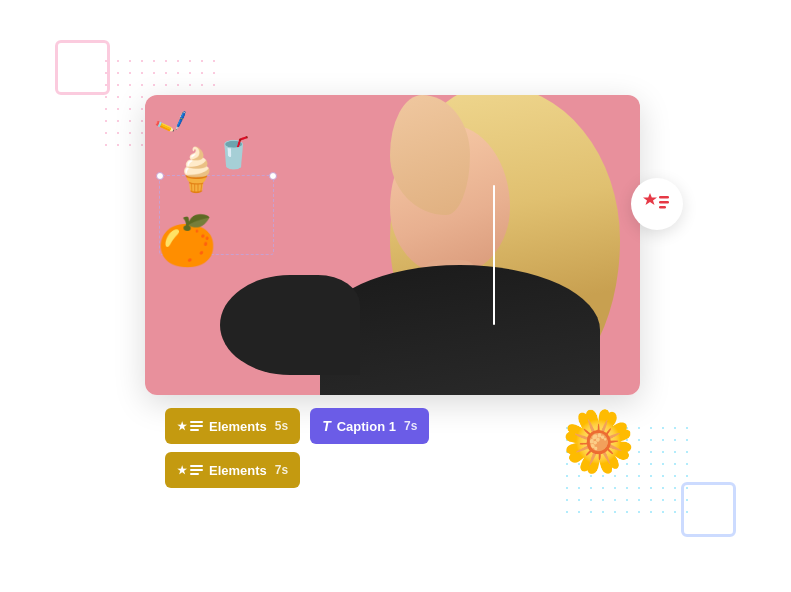 The width and height of the screenshot is (791, 592). I want to click on elements-icon-group: ★, so click(190, 426).